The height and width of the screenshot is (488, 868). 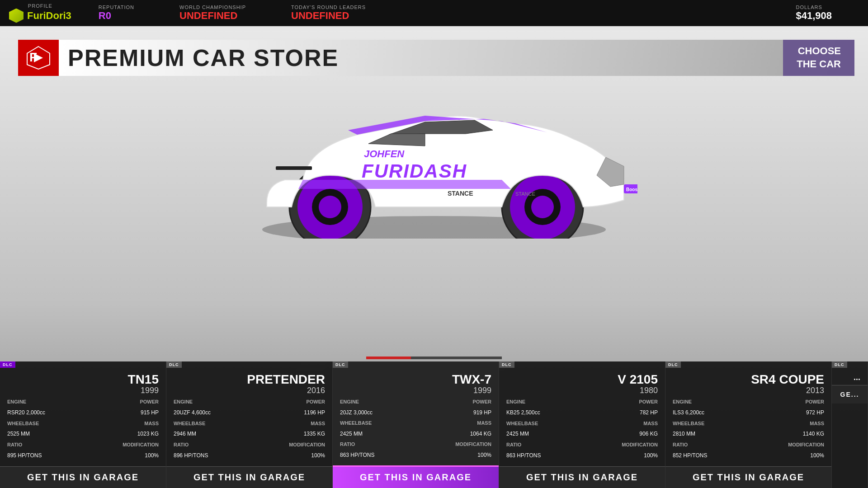 What do you see at coordinates (328, 16) in the screenshot?
I see `round-leaders-value: UNDEFINED` at bounding box center [328, 16].